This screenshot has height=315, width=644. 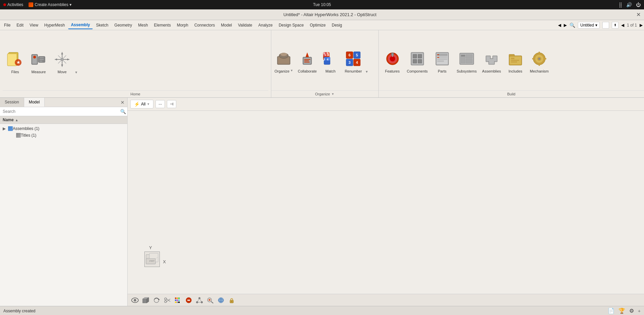 What do you see at coordinates (307, 59) in the screenshot?
I see `collaborate-icon` at bounding box center [307, 59].